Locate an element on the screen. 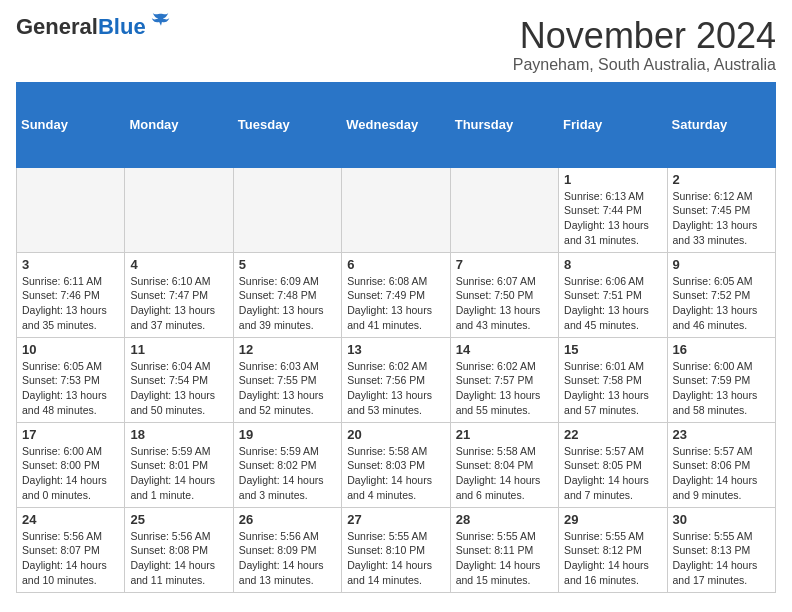 This screenshot has height=612, width=792. calendar-cell: 14Sunrise: 6:02 AM Sunset: 7:57 PM Dayli… is located at coordinates (504, 380).